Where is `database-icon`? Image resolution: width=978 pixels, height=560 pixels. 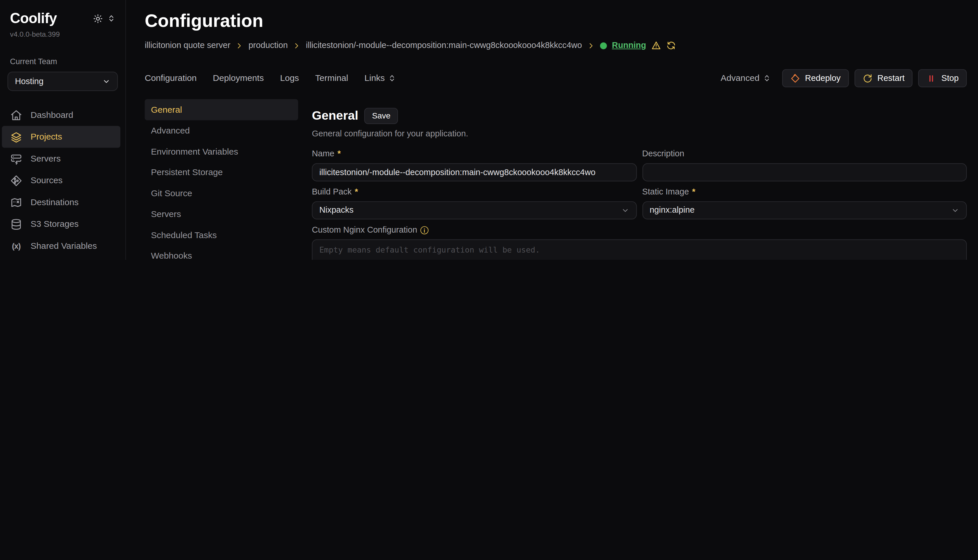 database-icon is located at coordinates (16, 225).